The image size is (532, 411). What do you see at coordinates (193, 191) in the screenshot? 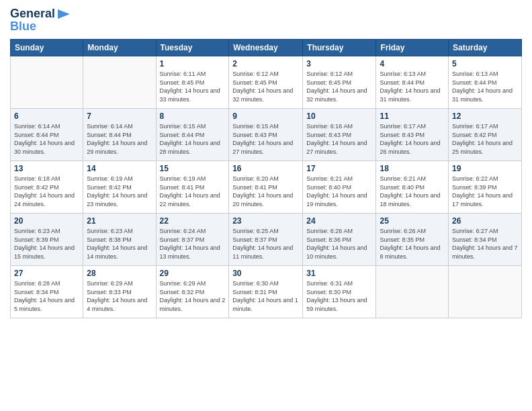
I see `day-info: Sunrise: 6:19 AMSunset: 8:41 PMDaylight:…` at bounding box center [193, 191].